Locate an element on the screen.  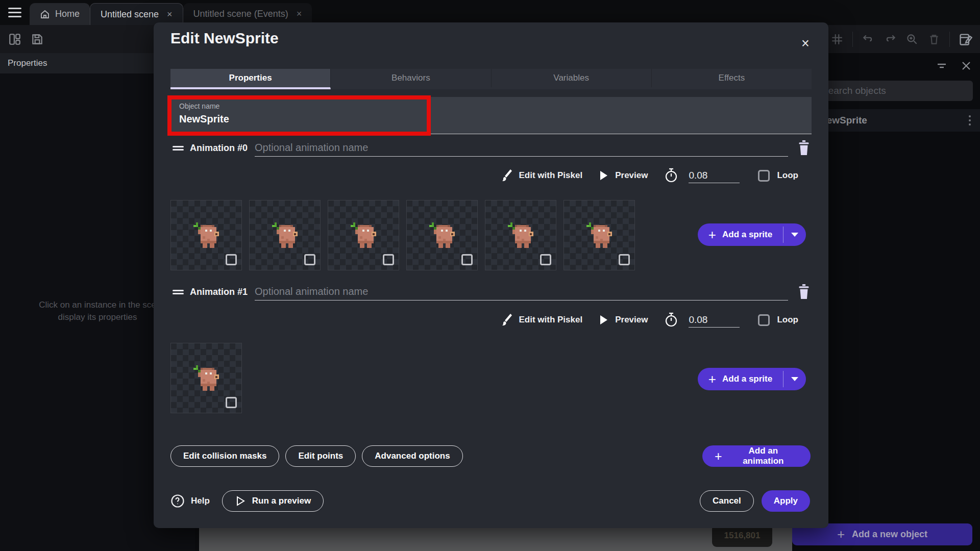
tab-scene-label: Untitled scene is located at coordinates (130, 14).